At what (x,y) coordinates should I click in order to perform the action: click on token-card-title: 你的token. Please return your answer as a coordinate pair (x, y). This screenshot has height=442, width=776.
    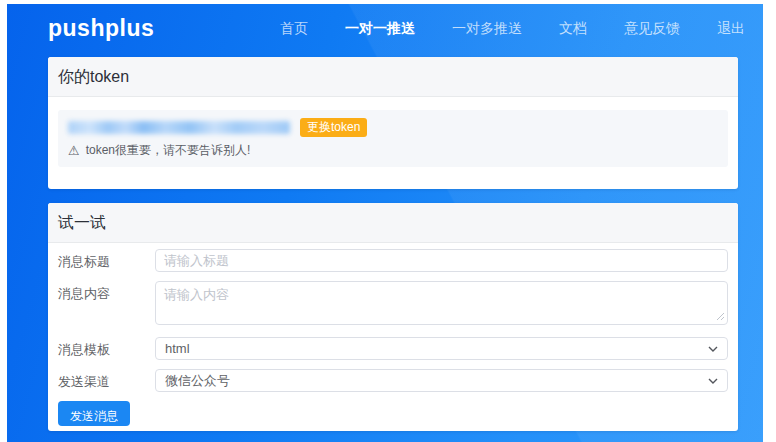
    Looking at the image, I should click on (393, 77).